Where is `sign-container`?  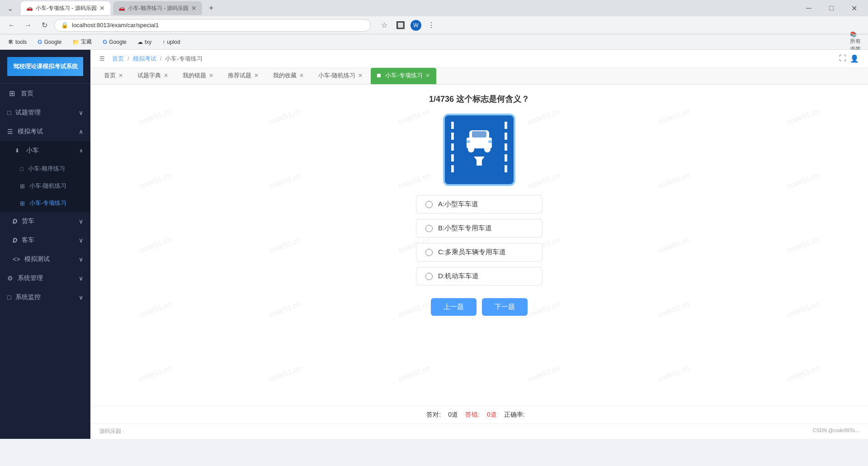
sign-container is located at coordinates (479, 150).